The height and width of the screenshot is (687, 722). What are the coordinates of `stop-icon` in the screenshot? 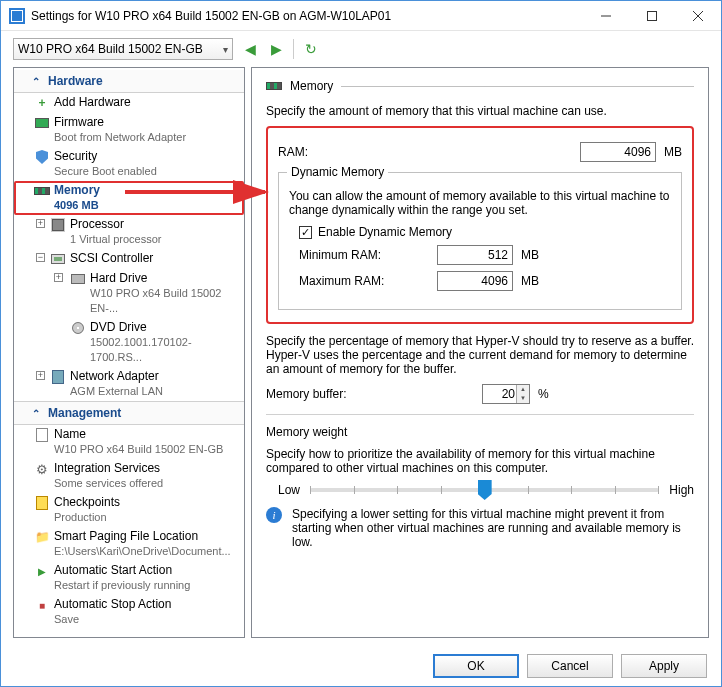 It's located at (42, 605).